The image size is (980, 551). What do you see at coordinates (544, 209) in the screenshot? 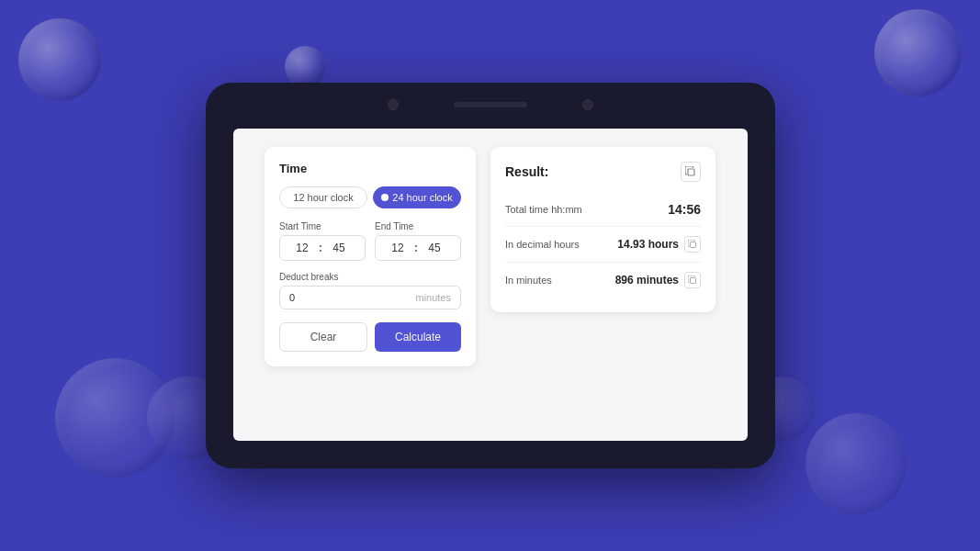
I see `total-time-label: Total time hh:mm` at bounding box center [544, 209].